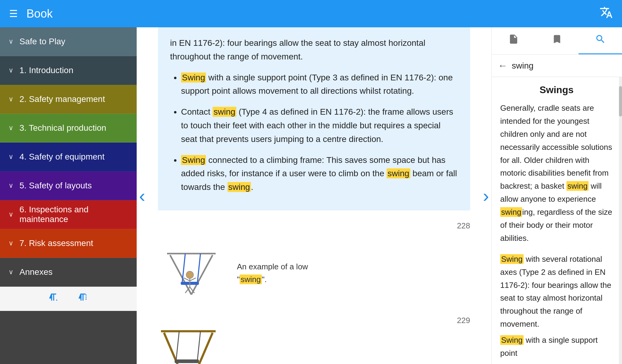 This screenshot has width=622, height=364. I want to click on sidebar-item-label: 7. Risk assessment, so click(56, 243).